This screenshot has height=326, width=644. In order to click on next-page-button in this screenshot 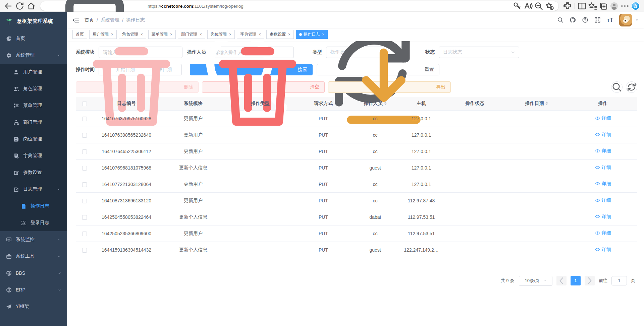, I will do `click(590, 281)`.